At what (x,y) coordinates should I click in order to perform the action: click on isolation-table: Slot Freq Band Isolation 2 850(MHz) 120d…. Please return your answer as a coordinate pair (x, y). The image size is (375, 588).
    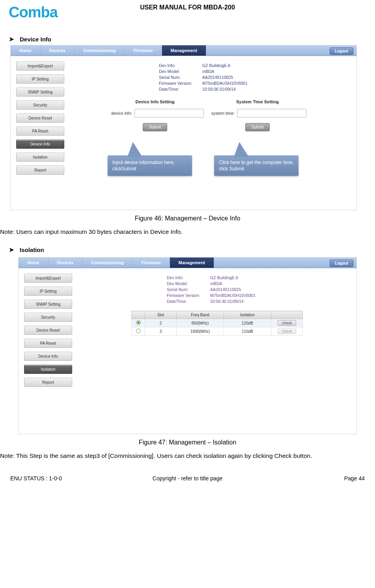
    Looking at the image, I should click on (217, 323).